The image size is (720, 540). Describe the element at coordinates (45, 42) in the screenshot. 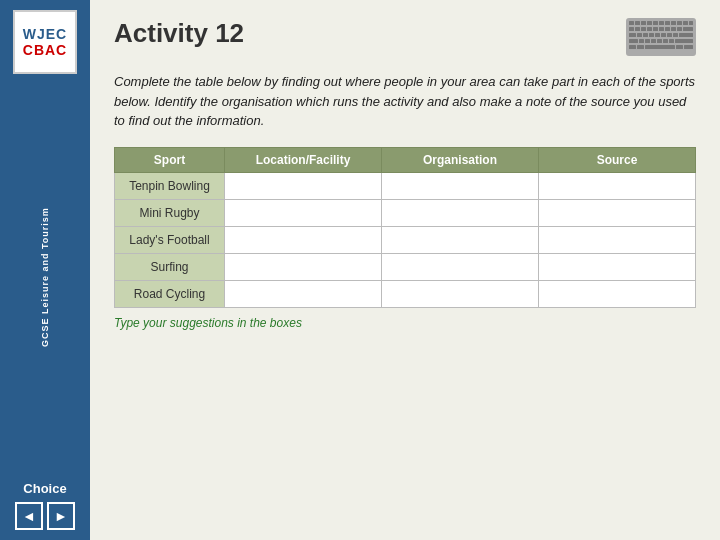

I see `logo-area: WJEC CBAC` at that location.